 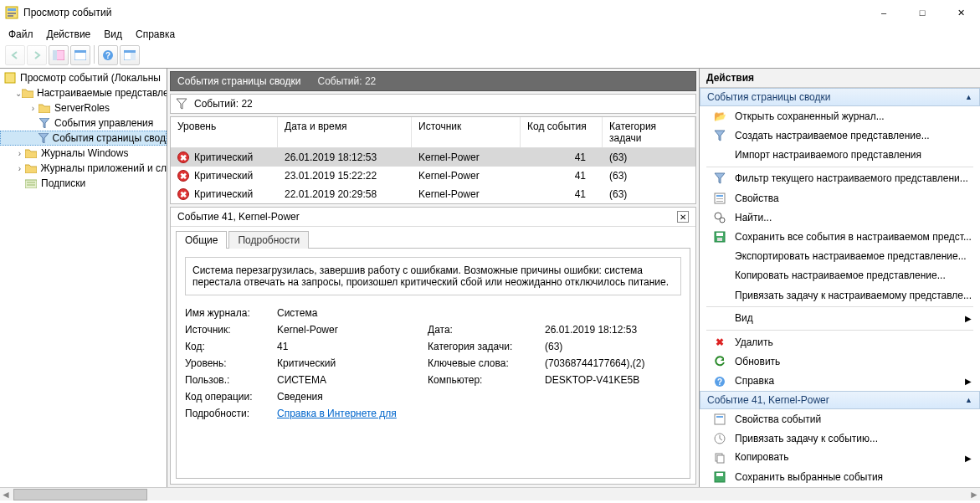 I want to click on val-opcode: Сведения, so click(x=348, y=397).